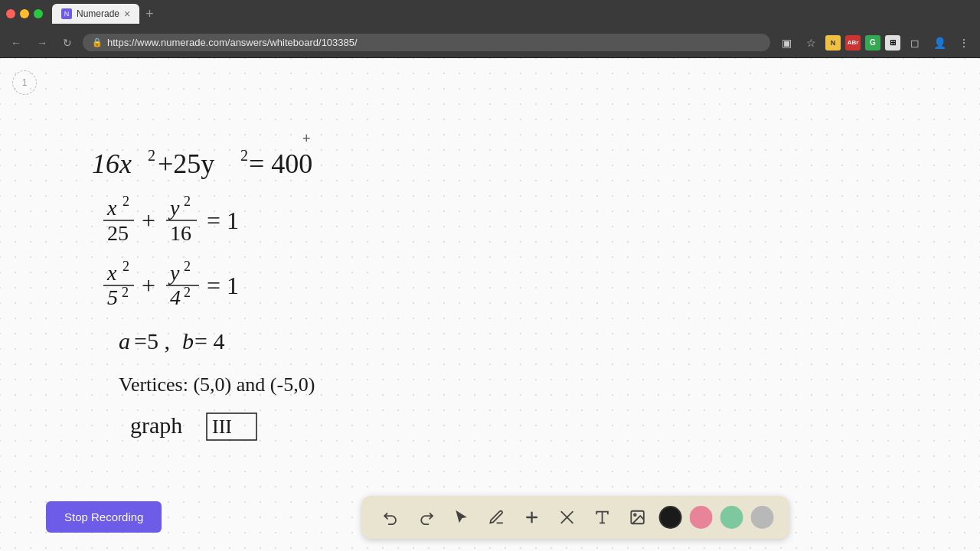 Image resolution: width=980 pixels, height=551 pixels. Describe the element at coordinates (280, 164) in the screenshot. I see `svg-text: = 400` at that location.